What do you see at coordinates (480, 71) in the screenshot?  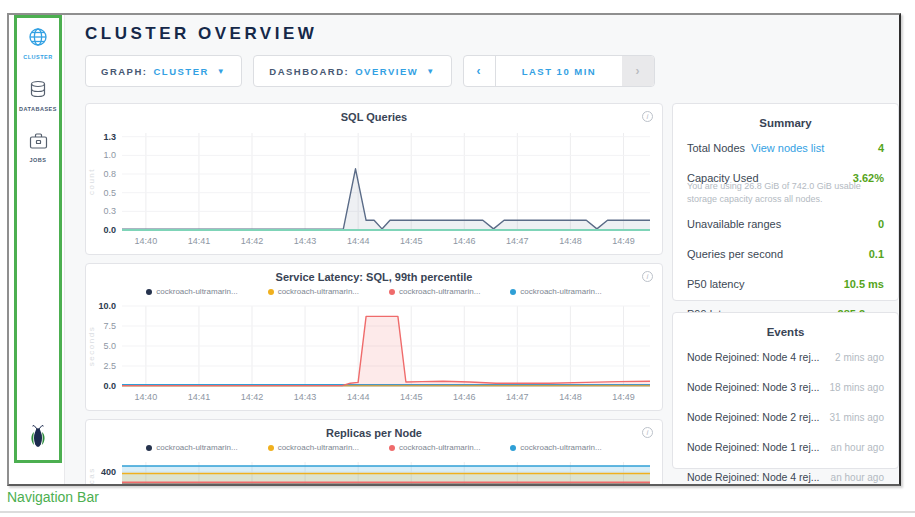 I see `time-prev-button: ‹` at bounding box center [480, 71].